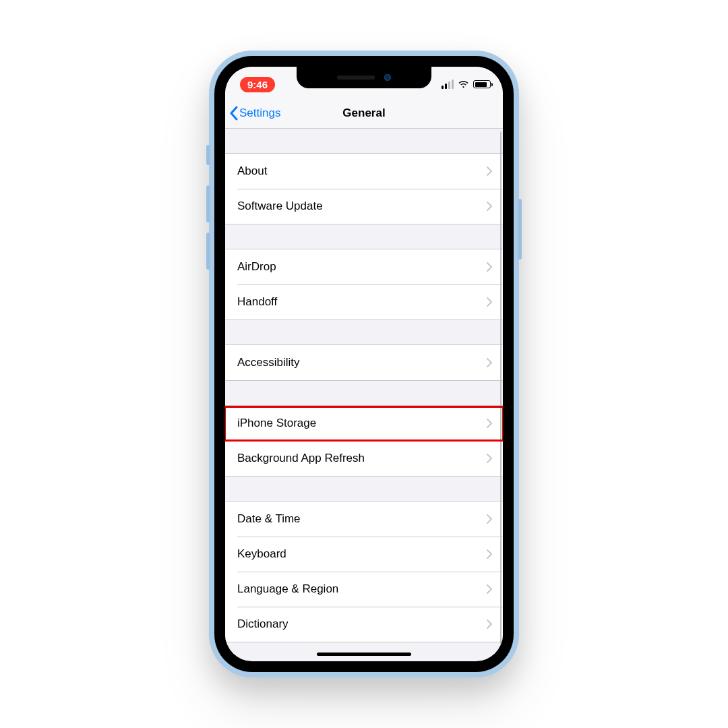 The height and width of the screenshot is (728, 728). Describe the element at coordinates (364, 302) in the screenshot. I see `row-handoff: Handoff` at that location.